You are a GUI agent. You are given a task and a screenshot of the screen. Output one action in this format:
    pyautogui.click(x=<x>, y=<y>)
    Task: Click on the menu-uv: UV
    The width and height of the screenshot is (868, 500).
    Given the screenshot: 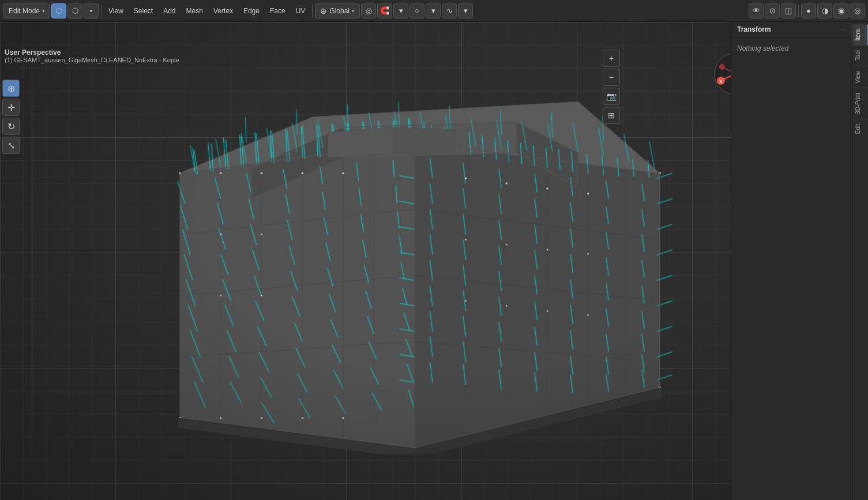 What is the action you would take?
    pyautogui.click(x=301, y=11)
    